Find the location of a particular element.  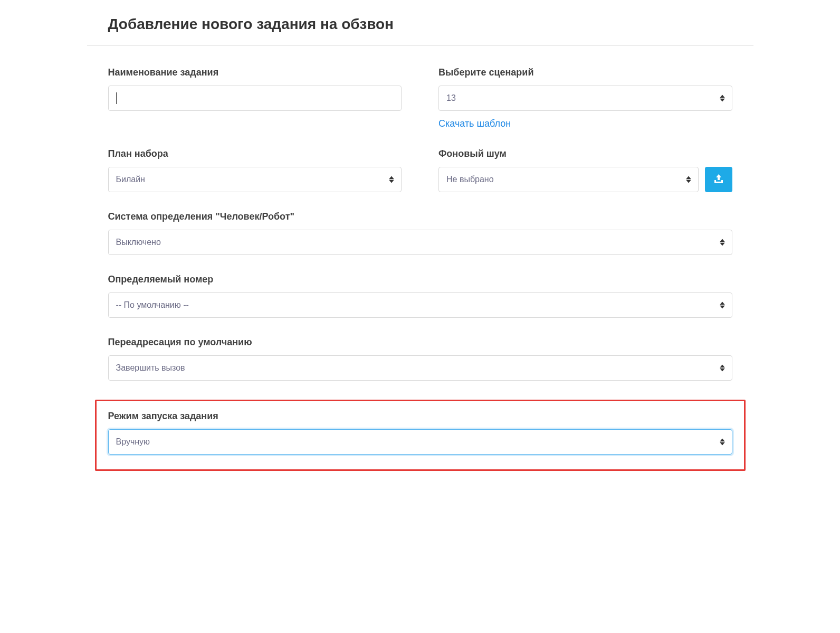

default-redirect-select: Завершить вызов is located at coordinates (420, 368).